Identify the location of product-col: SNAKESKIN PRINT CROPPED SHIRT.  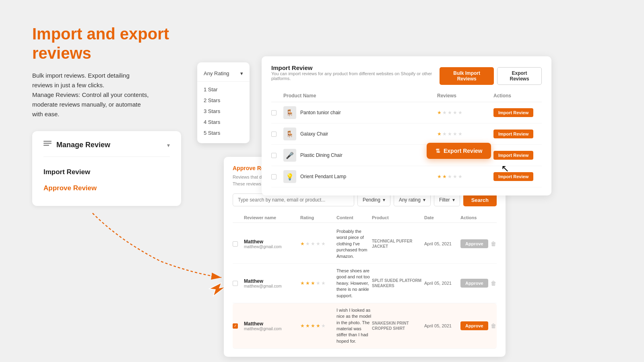
(398, 326).